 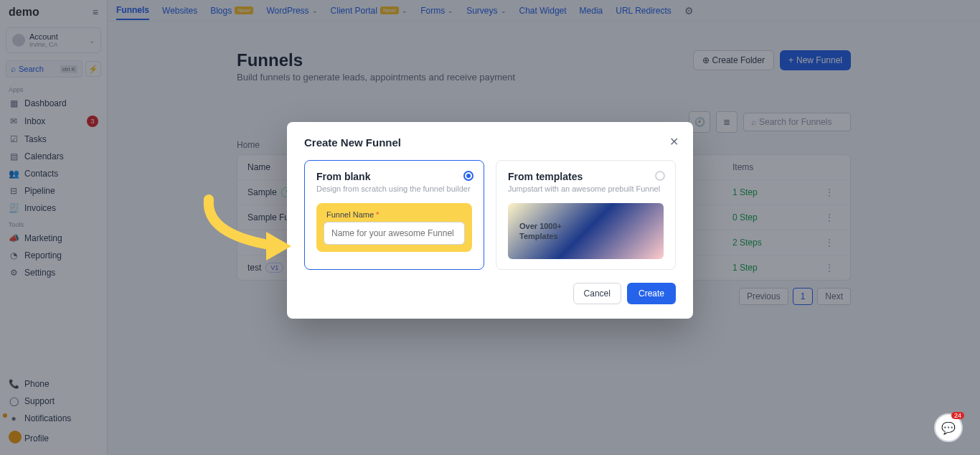 I want to click on funnel-name-input, so click(x=395, y=233).